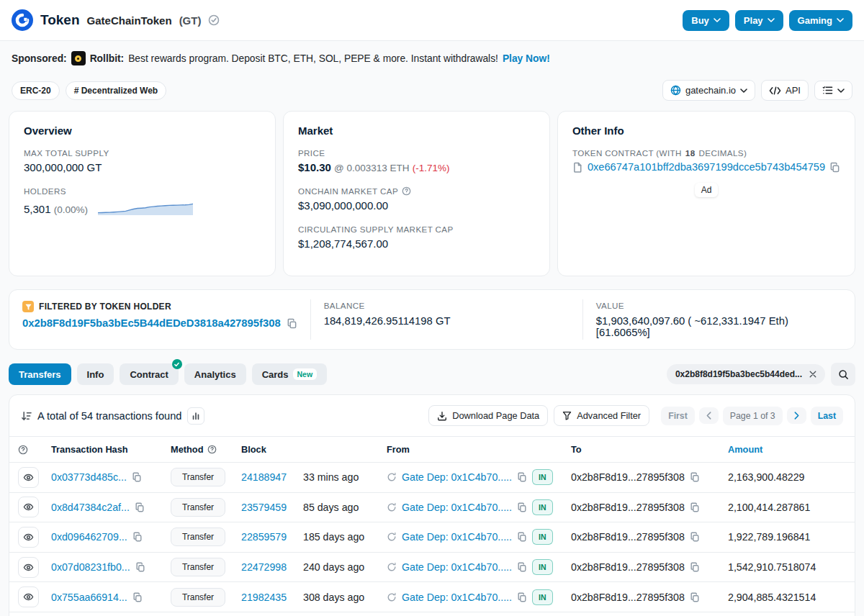 Image resolution: width=864 pixels, height=616 pixels. I want to click on value-section: VALUE $1,903,640,097.60 ( ~612,331.1947 …, so click(719, 320).